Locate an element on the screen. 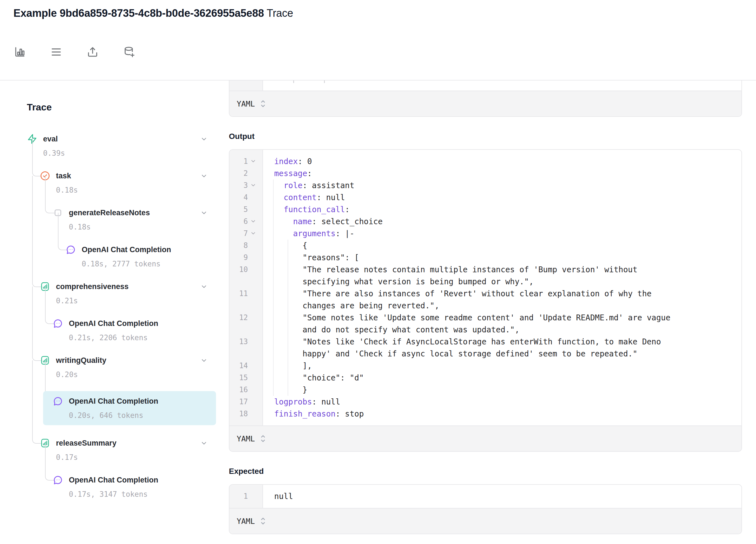 The height and width of the screenshot is (544, 756). code-line: 7arguments: |- is located at coordinates (485, 234).